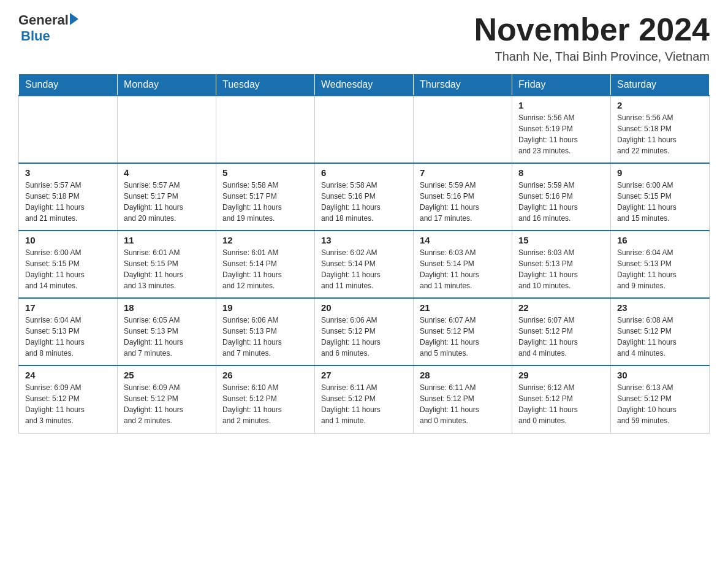 The width and height of the screenshot is (728, 563). What do you see at coordinates (68, 375) in the screenshot?
I see `day-number: 24` at bounding box center [68, 375].